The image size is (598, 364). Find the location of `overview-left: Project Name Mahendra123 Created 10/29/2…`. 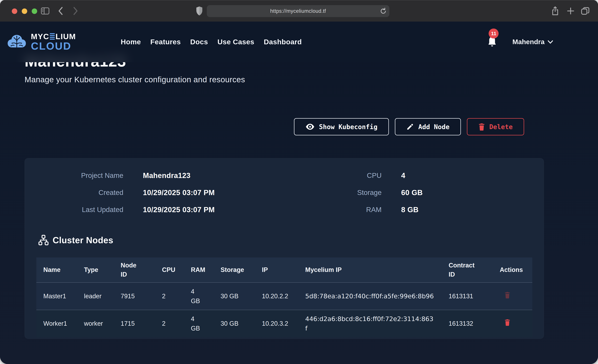

overview-left: Project Name Mahendra123 Created 10/29/2… is located at coordinates (120, 193).